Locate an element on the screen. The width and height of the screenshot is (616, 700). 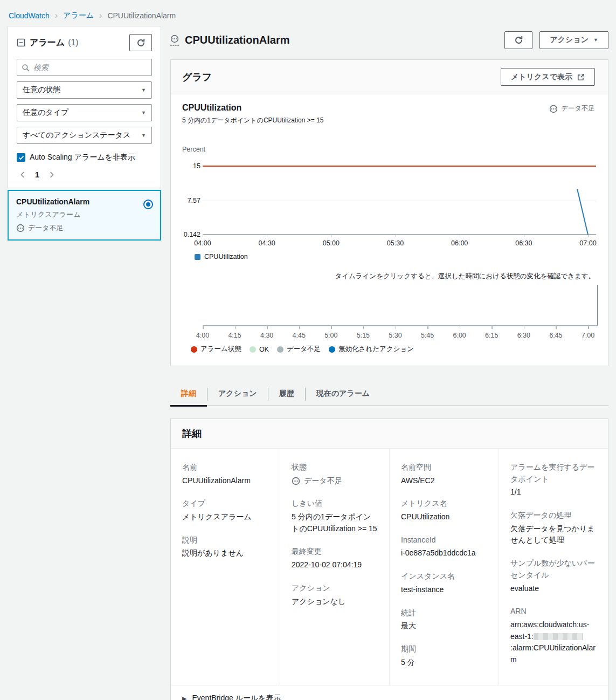
detail-field: 最終変更2022-10-02 07:04:19 is located at coordinates (335, 558).